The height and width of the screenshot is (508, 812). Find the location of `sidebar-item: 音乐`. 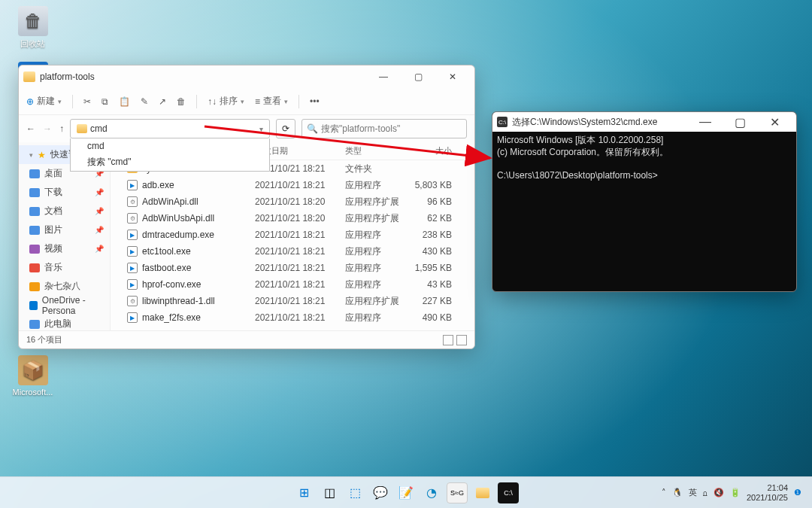

sidebar-item: 音乐 is located at coordinates (65, 268).